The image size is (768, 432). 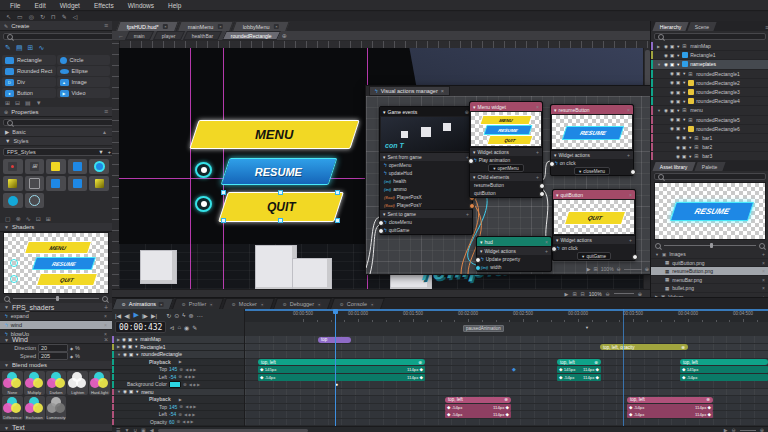 What do you see at coordinates (710, 272) in the screenshot?
I see `asset-item-resumeButton-png: ▦resumeButton.png×` at bounding box center [710, 272].